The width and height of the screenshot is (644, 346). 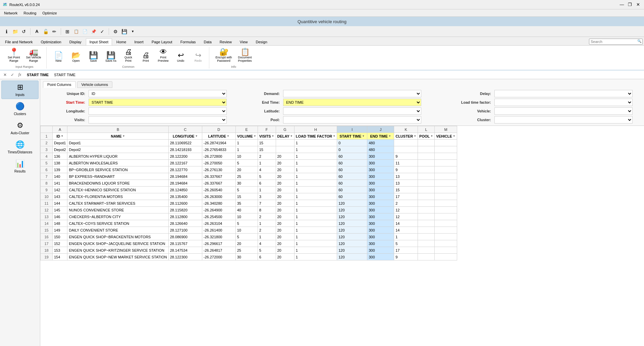 I want to click on cell-11-1: CALTEX STARMART~STAR SERVICES, so click(x=118, y=203).